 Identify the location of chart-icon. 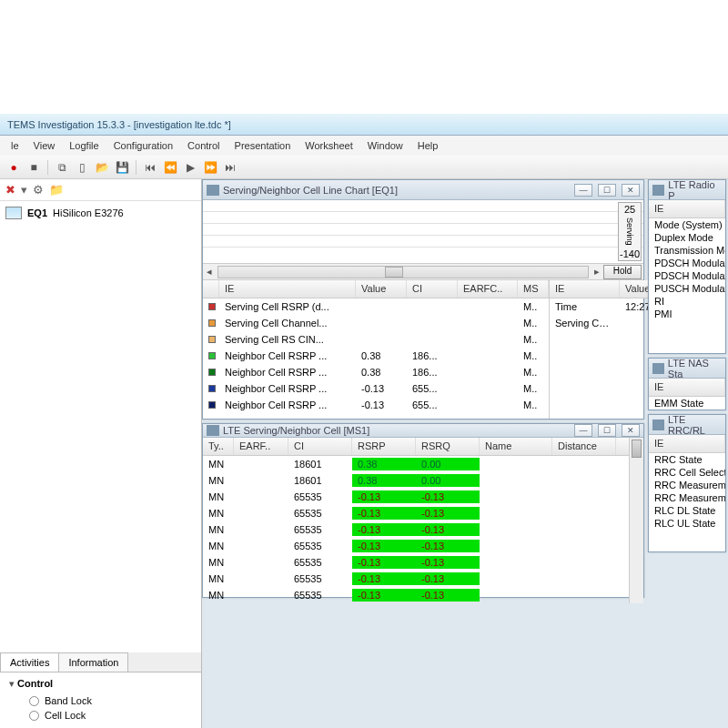
(213, 190).